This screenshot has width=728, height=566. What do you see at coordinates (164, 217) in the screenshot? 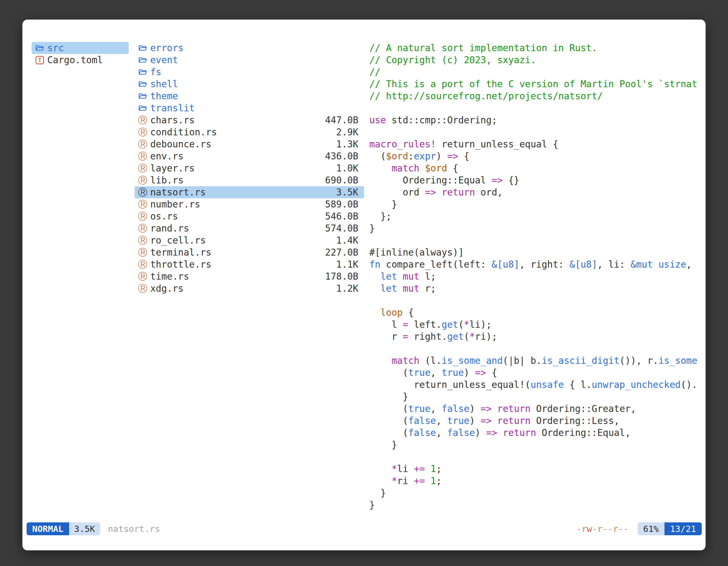
I see `file-name: os.rs` at bounding box center [164, 217].